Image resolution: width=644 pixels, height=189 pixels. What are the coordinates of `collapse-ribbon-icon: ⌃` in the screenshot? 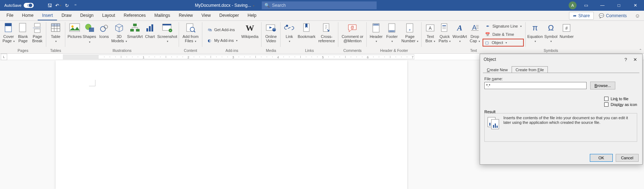 It's located at (640, 50).